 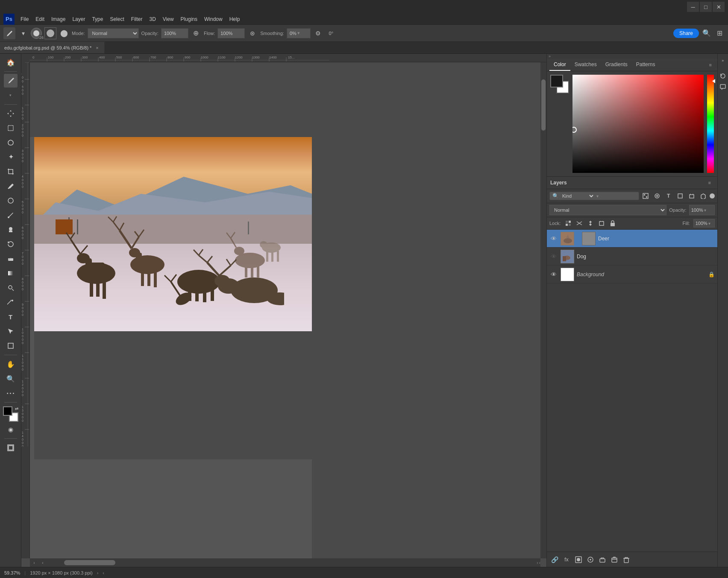 What do you see at coordinates (189, 19) in the screenshot?
I see `menu-plugins: Plugins` at bounding box center [189, 19].